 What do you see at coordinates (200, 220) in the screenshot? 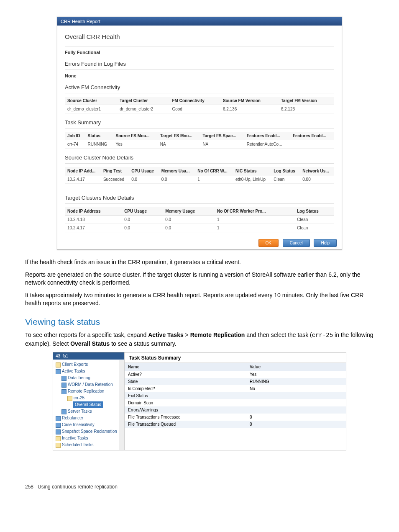
I see `target-node-table: Node IP Address CPU Usage Memory Usage N…` at bounding box center [200, 220].